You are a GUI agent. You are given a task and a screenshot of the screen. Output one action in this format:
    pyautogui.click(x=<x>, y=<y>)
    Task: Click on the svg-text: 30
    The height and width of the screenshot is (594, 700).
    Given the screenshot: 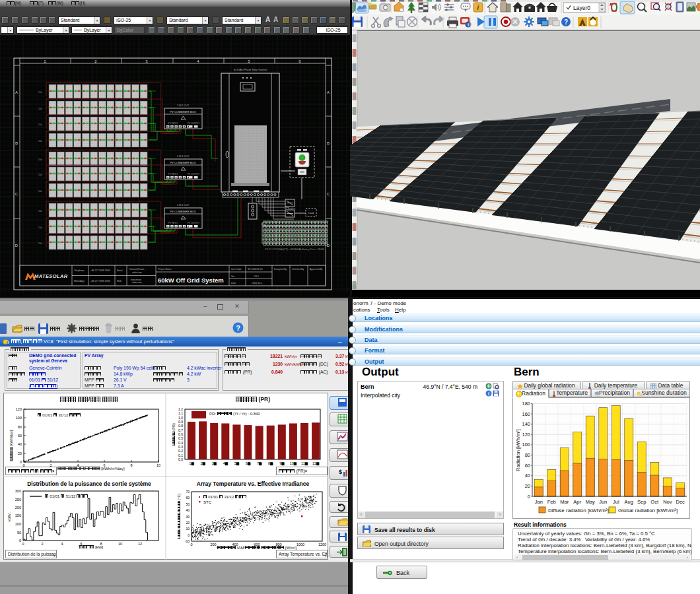 What is the action you would take?
    pyautogui.click(x=188, y=517)
    